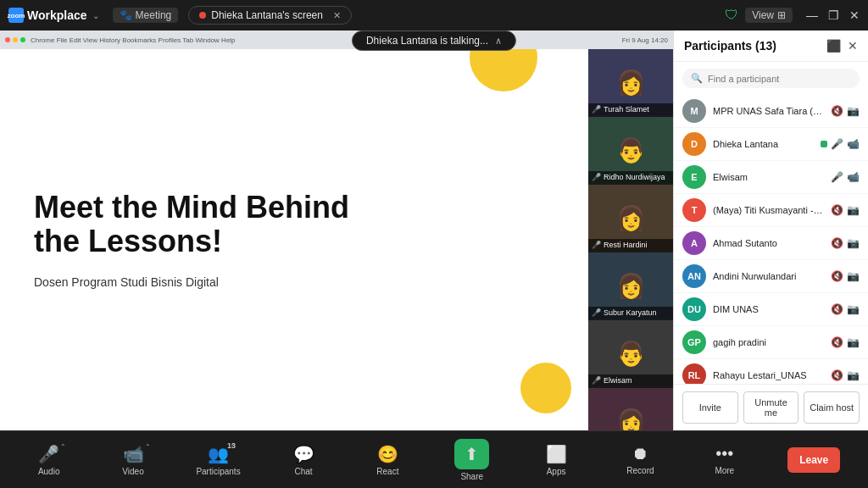  Describe the element at coordinates (792, 15) in the screenshot. I see `top-bar-right: 🛡 View ⊞ — ❐ ✕` at that location.